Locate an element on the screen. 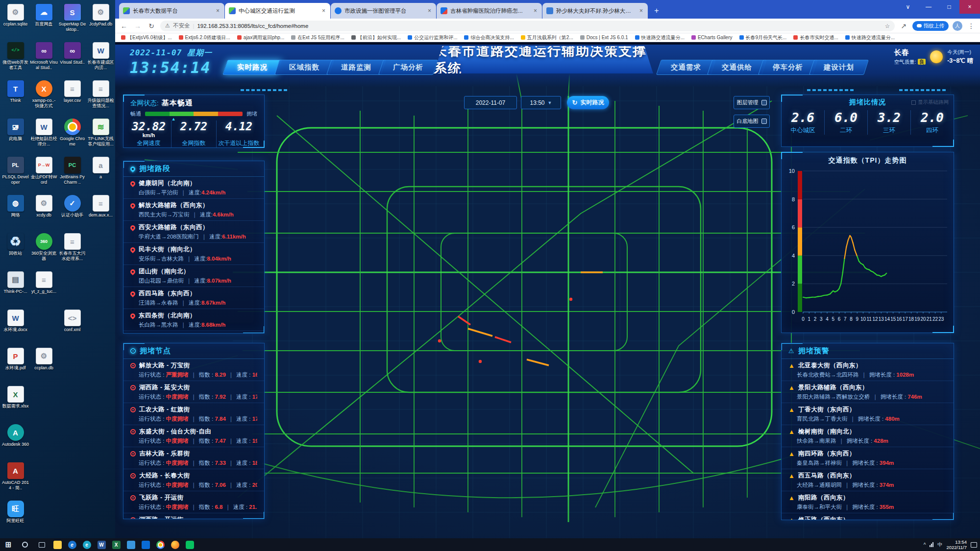 This screenshot has height=551, width=980. congested-road-item: 民丰大街（南向北）安乐街→吉林大路｜速度:8.04km/h is located at coordinates (194, 254).